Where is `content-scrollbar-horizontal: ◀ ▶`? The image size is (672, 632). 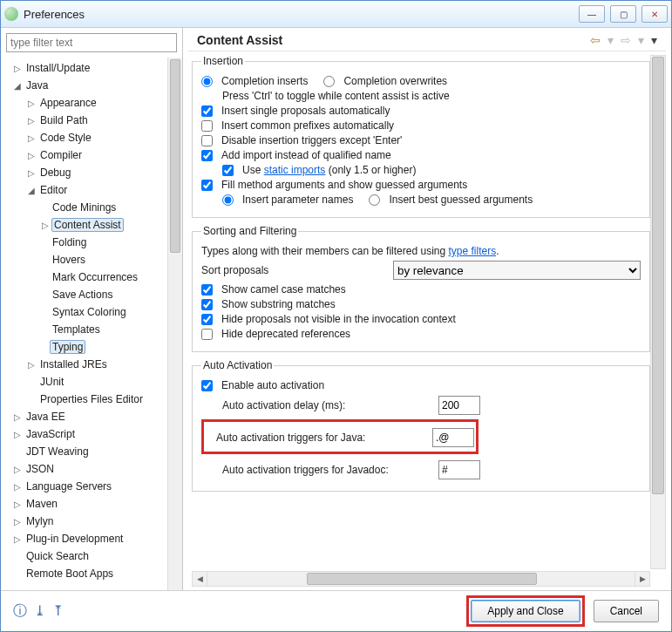 content-scrollbar-horizontal: ◀ ▶ is located at coordinates (421, 579).